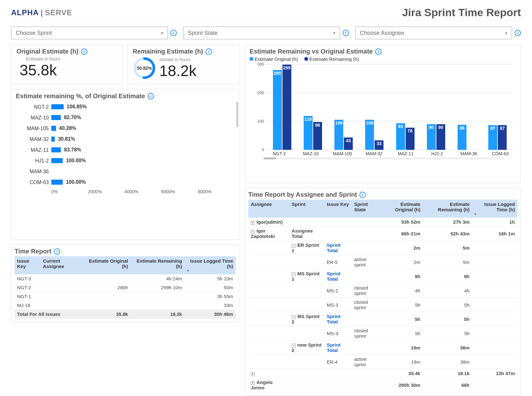 Image resolution: width=532 pixels, height=396 pixels. Describe the element at coordinates (178, 60) in the screenshot. I see `kpi-rem-subtitle: stimate in hours` at that location.